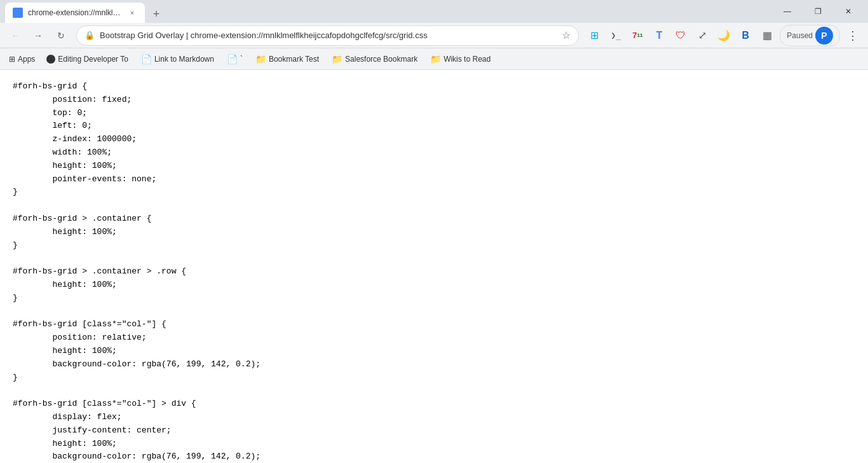  Describe the element at coordinates (388, 11) in the screenshot. I see `tab-area: chrome-extension://mnlklmelflki × +` at that location.